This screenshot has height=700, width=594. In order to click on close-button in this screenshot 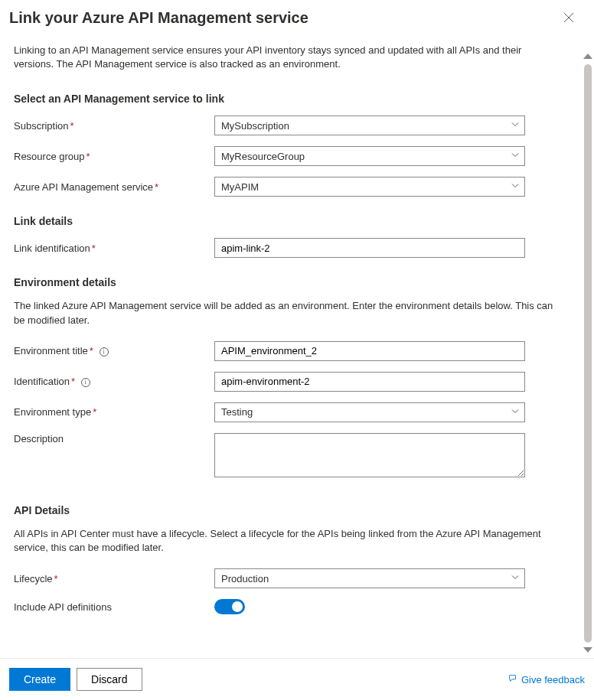, I will do `click(569, 18)`.